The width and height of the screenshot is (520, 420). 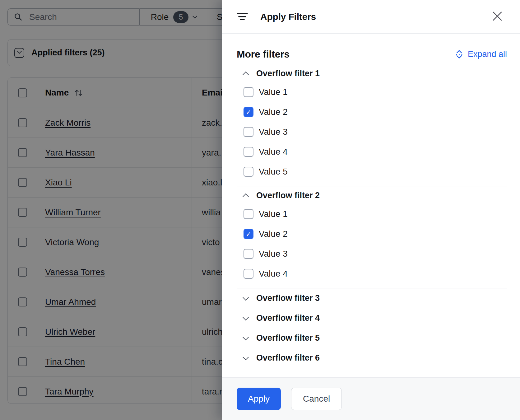 I want to click on filter-section-label: Overflow filter 1, so click(x=288, y=73).